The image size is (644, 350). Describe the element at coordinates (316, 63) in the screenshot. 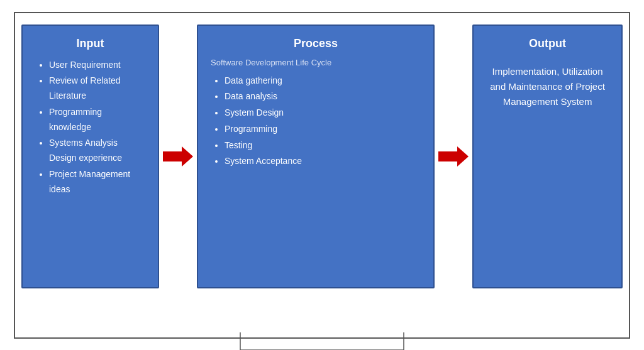

I see `process-subtitle: Software Development Life Cycle` at that location.